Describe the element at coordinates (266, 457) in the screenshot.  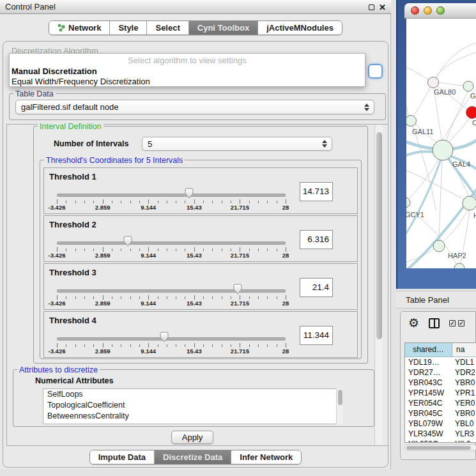
I see `tab-infer-network: Infer Network` at that location.